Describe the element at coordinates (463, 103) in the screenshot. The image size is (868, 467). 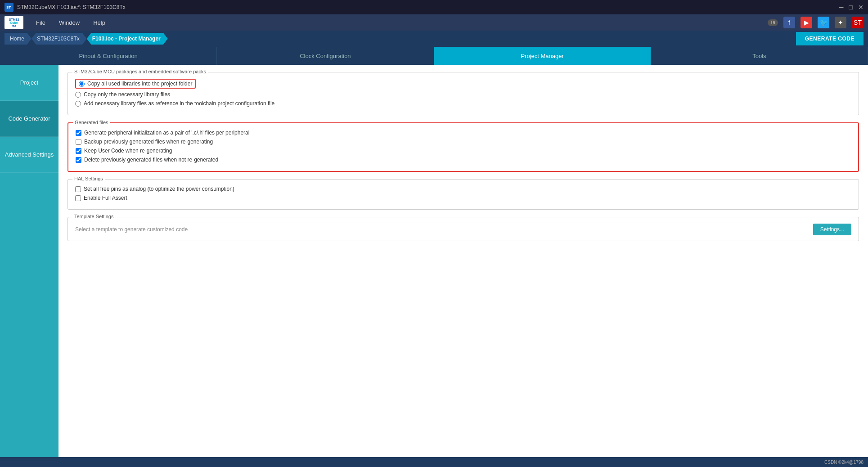
I see `radio-option-add-reference: Add necessary library files as reference…` at that location.